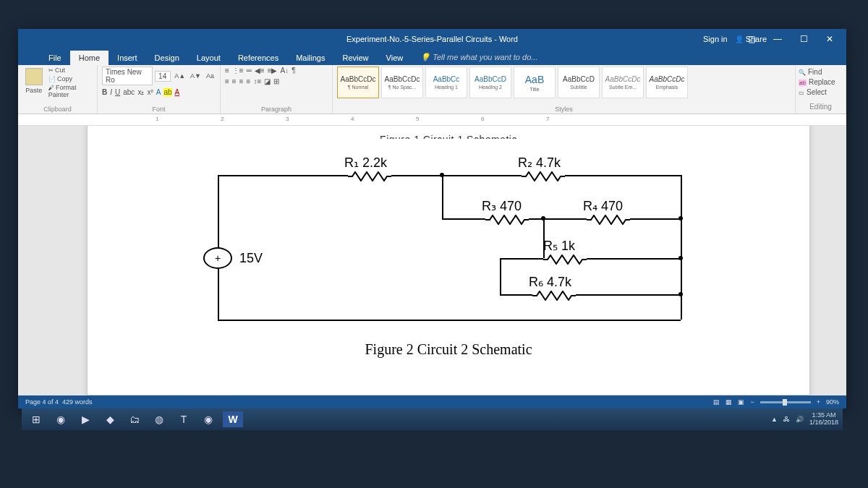 The image size is (868, 488). Describe the element at coordinates (276, 81) in the screenshot. I see `borders-icon: ⊞` at that location.